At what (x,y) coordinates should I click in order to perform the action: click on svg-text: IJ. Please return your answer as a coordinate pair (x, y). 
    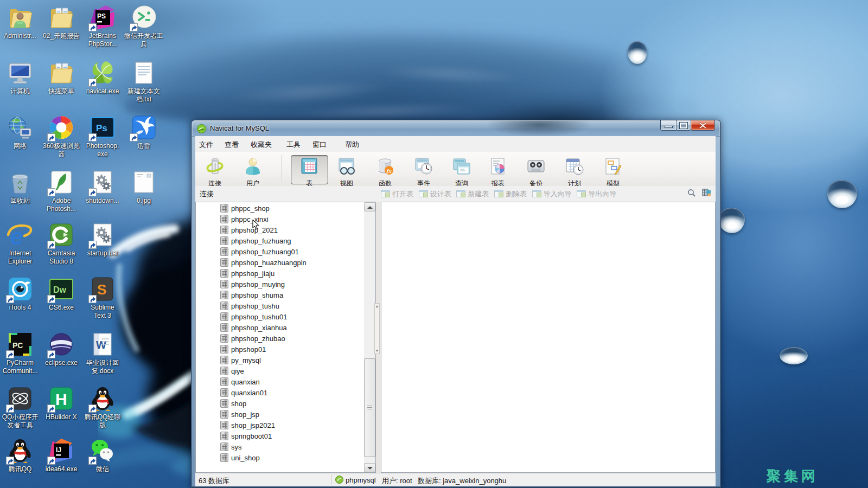
    Looking at the image, I should click on (59, 450).